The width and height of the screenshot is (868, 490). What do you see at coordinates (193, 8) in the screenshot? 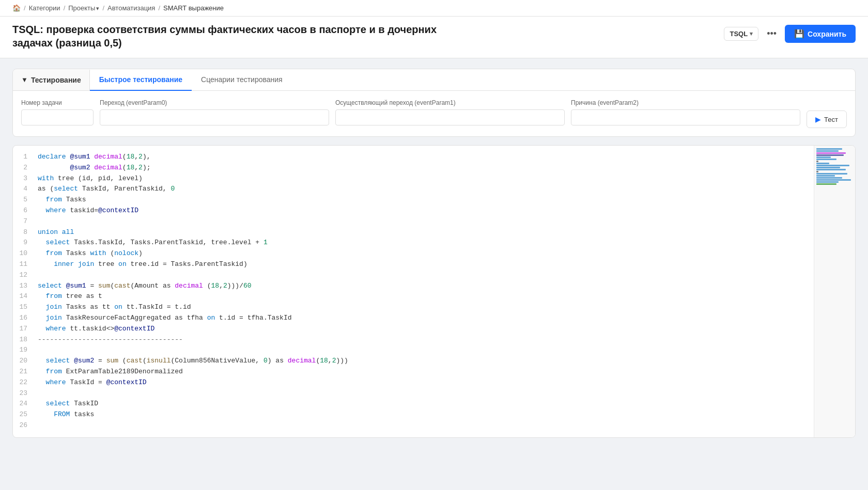
I see `breadcrumb-current: SMART выражение` at bounding box center [193, 8].